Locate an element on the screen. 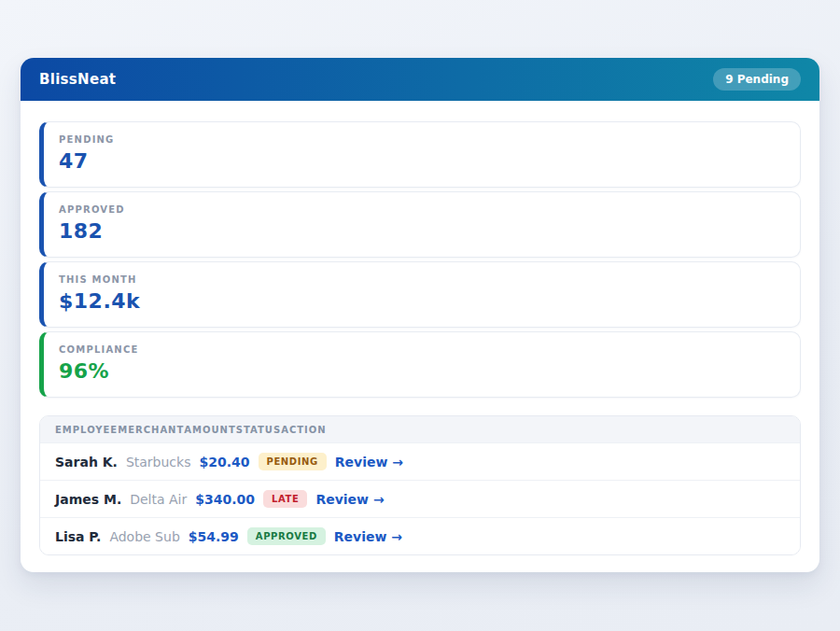 This screenshot has height=631, width=840. app-header: BlissNeat 9 Pending is located at coordinates (420, 79).